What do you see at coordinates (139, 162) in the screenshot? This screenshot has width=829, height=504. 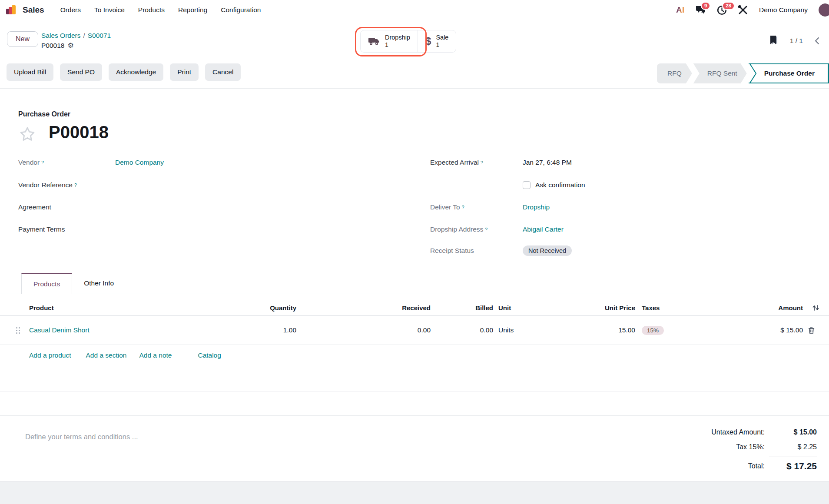 I see `field-vendor-value: Demo Company` at bounding box center [139, 162].